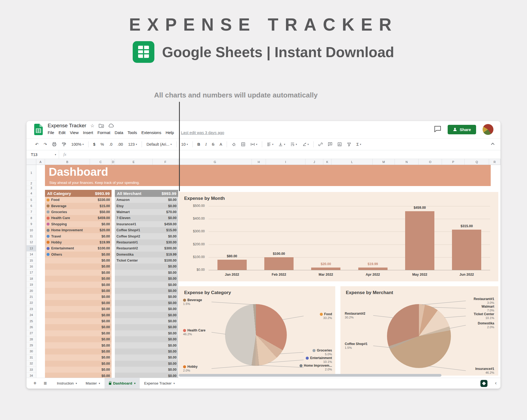 This screenshot has height=420, width=527. Describe the element at coordinates (78, 248) in the screenshot. I see `table-row: Entertainment$100.00` at that location.